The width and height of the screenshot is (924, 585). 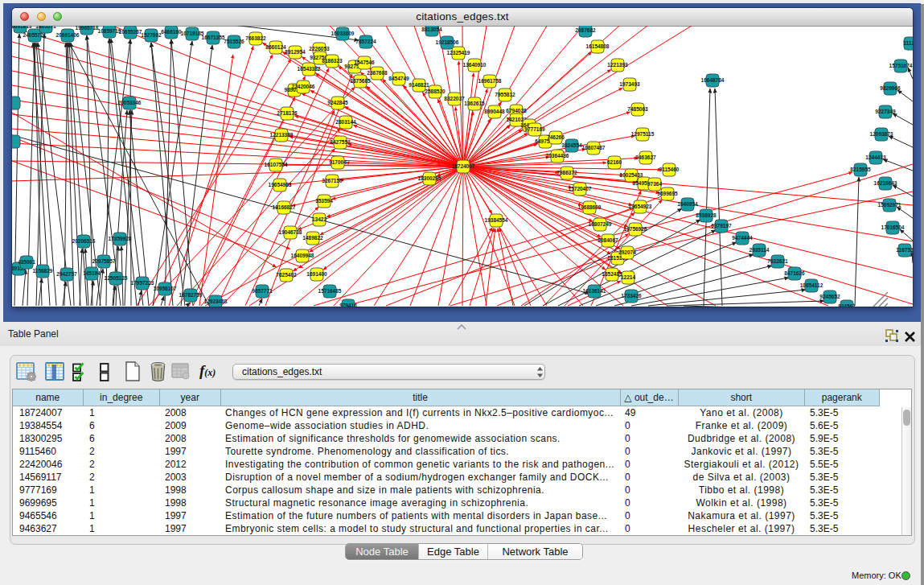 I want to click on svg-text: 19654983, so click(x=280, y=185).